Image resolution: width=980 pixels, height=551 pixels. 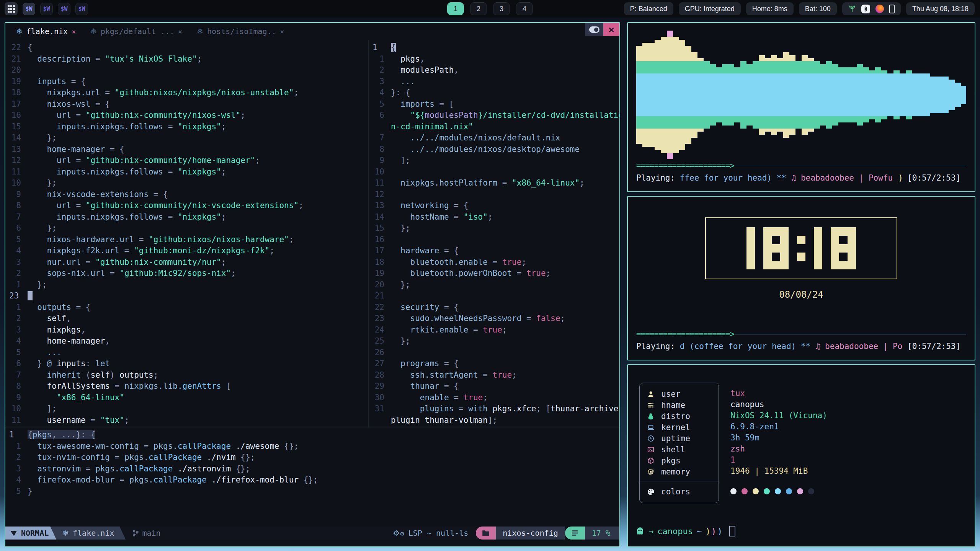 I want to click on line-number: 1, so click(x=16, y=435).